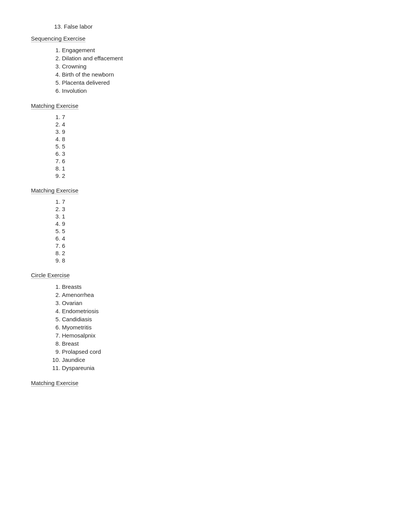  What do you see at coordinates (58, 39) in the screenshot?
I see `sequencing-heading: Sequencing Exercise` at bounding box center [58, 39].